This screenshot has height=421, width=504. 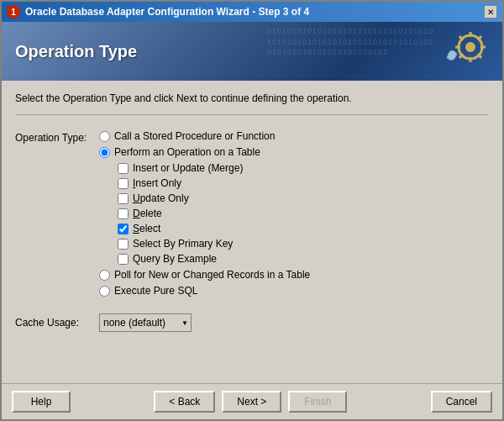 What do you see at coordinates (146, 229) in the screenshot?
I see `checkbox-select-label: Select` at bounding box center [146, 229].